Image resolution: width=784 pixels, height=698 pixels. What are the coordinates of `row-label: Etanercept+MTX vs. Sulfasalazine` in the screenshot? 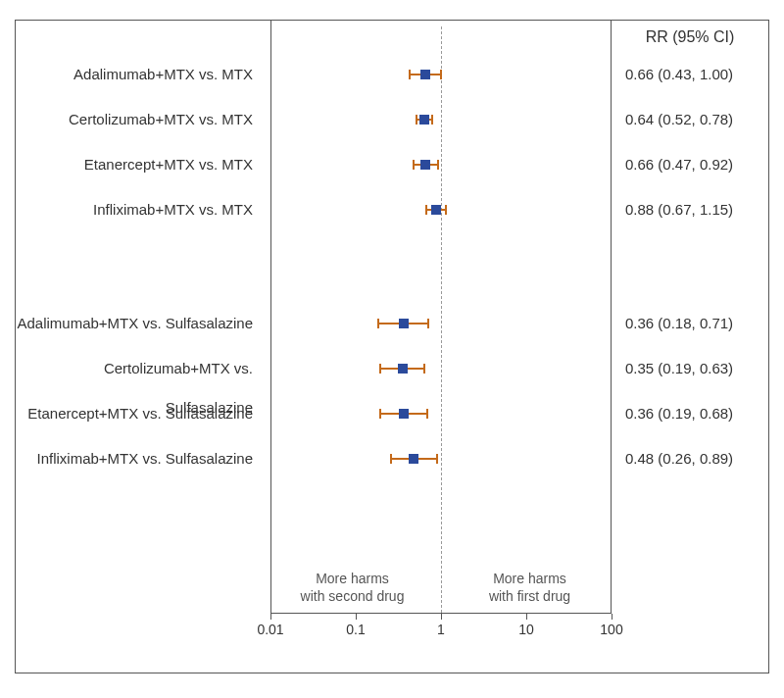 It's located at (143, 414).